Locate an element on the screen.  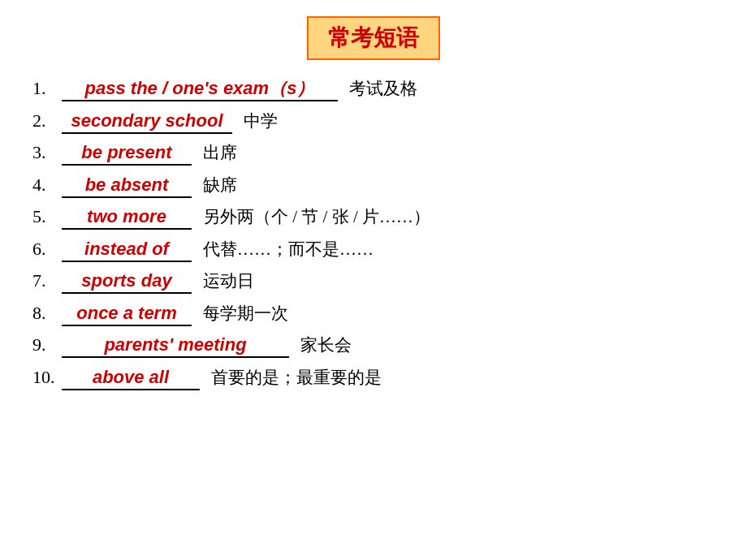
item-number: 1. is located at coordinates (47, 88).